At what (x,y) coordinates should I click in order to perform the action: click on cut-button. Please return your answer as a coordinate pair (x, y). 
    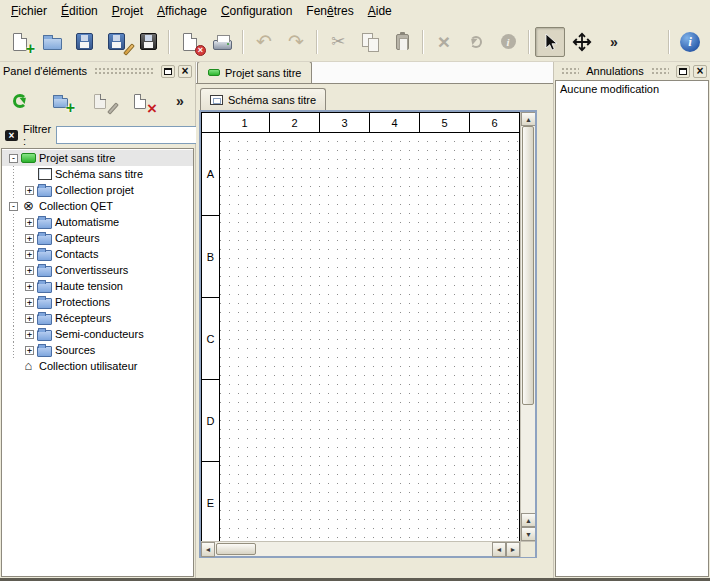
    Looking at the image, I should click on (338, 42).